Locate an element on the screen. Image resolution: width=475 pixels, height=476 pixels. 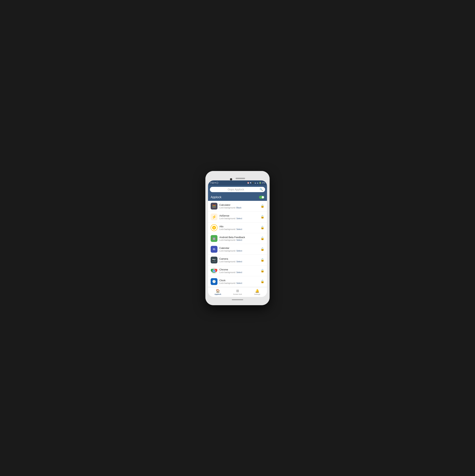
app-name: Chrome is located at coordinates (239, 270).